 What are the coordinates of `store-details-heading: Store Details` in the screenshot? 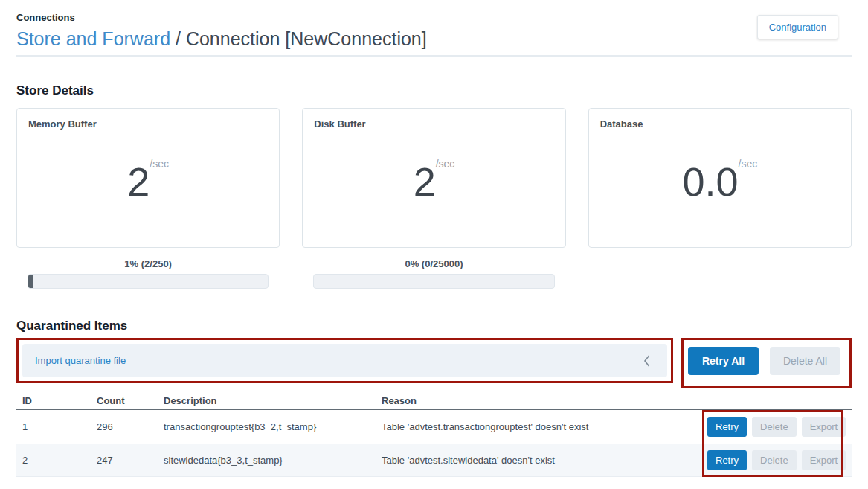 It's located at (434, 91).